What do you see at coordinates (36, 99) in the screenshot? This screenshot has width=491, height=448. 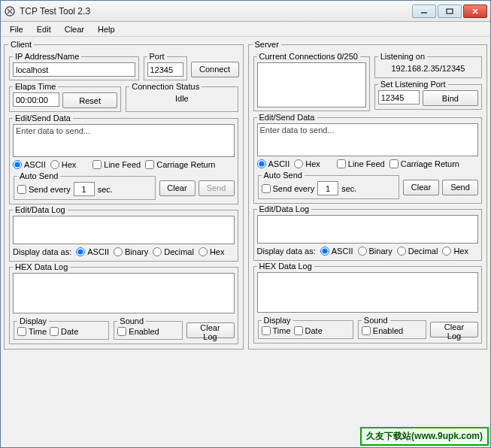 I see `elaps-time-input` at bounding box center [36, 99].